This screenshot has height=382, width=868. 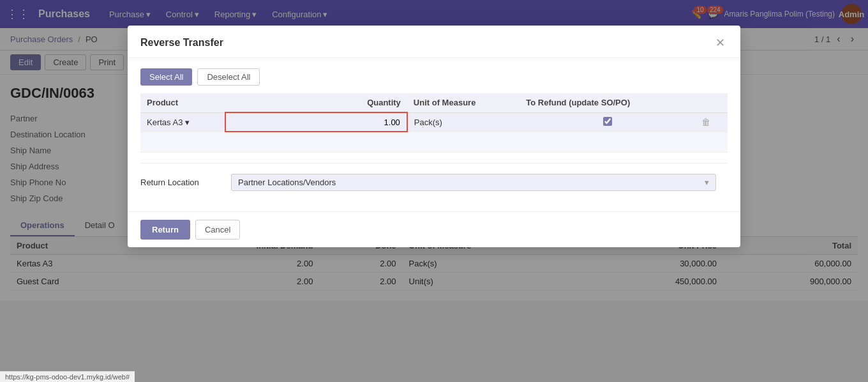 I want to click on modal-col-product: Product, so click(x=183, y=103).